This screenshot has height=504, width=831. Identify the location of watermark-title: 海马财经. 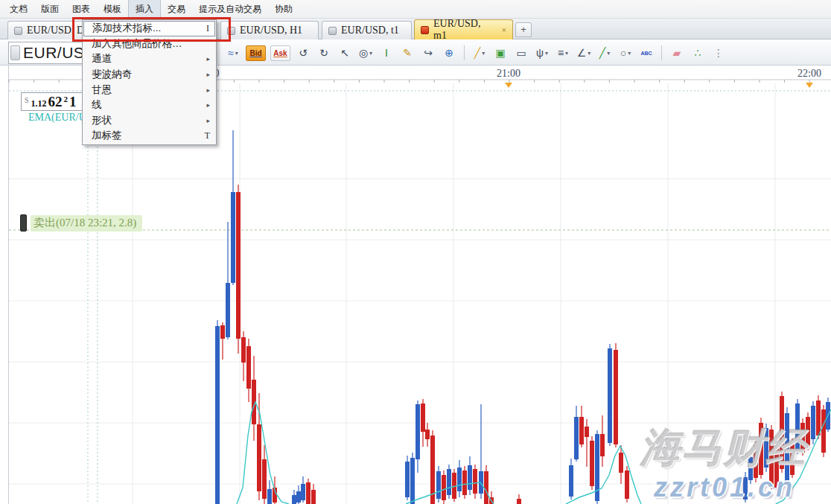
(736, 448).